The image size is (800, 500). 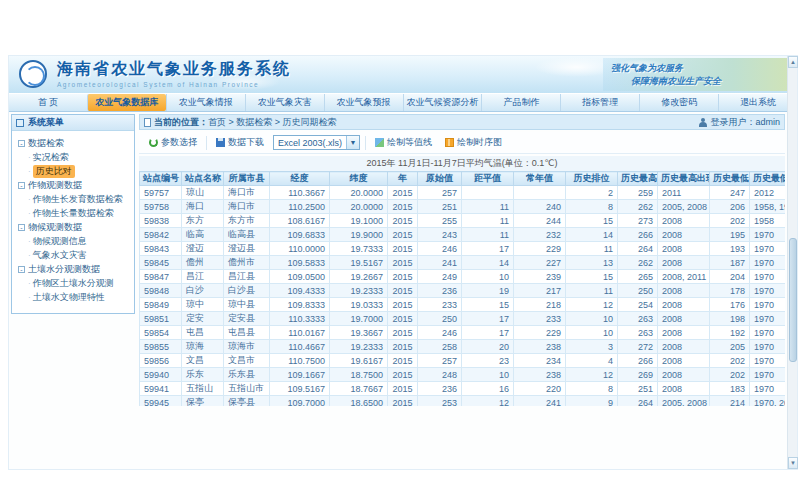 What do you see at coordinates (73, 218) in the screenshot?
I see `sidebar-tree: -数据检索·实况检索·历史比对-作物观测数据·作物生长发育数据检索·作物生长量数…` at bounding box center [73, 218].